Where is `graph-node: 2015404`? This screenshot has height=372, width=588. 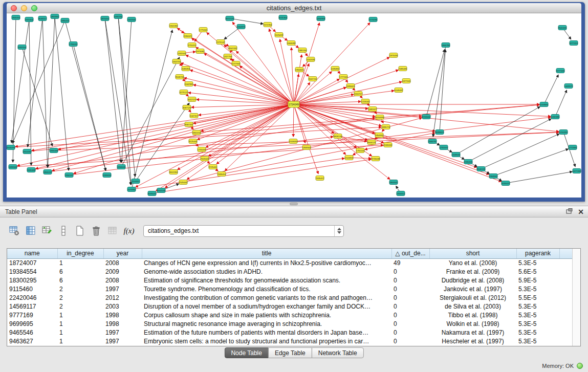 graph-node: 2015404 is located at coordinates (30, 19).